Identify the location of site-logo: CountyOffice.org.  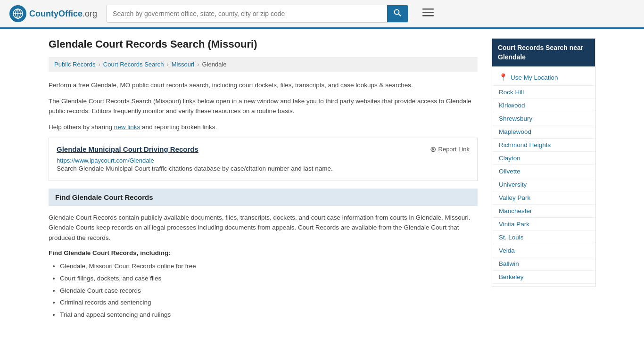
(53, 14).